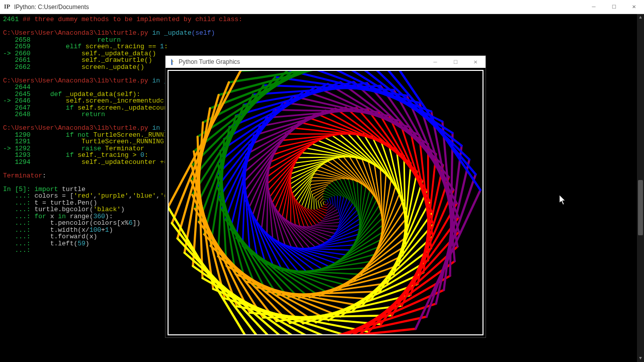 The width and height of the screenshot is (644, 362). Describe the element at coordinates (614, 7) in the screenshot. I see `maximize-button: ☐` at that location.